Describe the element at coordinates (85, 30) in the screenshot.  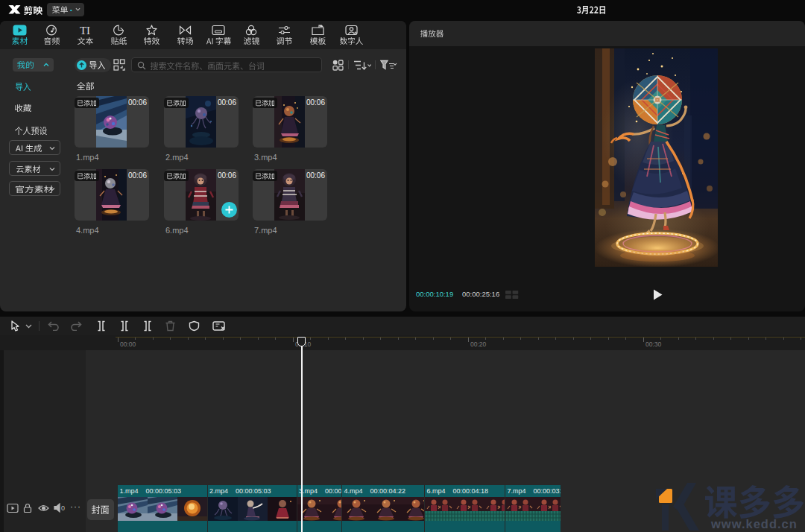
I see `svg-text: TI` at that location.